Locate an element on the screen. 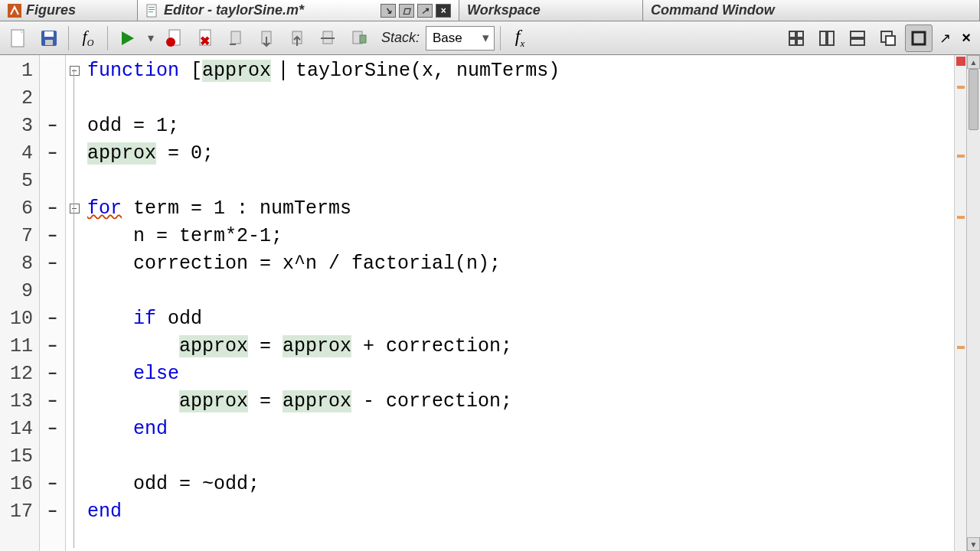 This screenshot has width=980, height=551. scroll-up-icon: ▲ is located at coordinates (974, 62).